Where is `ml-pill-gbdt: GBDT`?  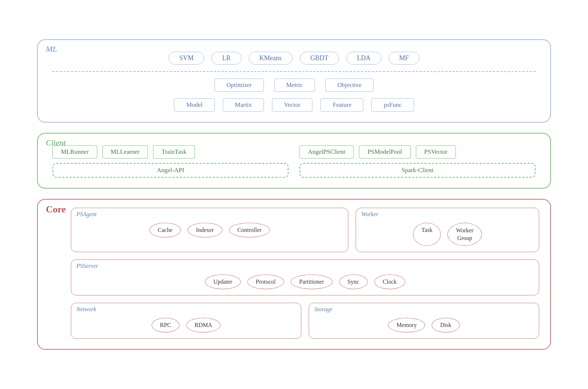
ml-pill-gbdt: GBDT is located at coordinates (319, 58).